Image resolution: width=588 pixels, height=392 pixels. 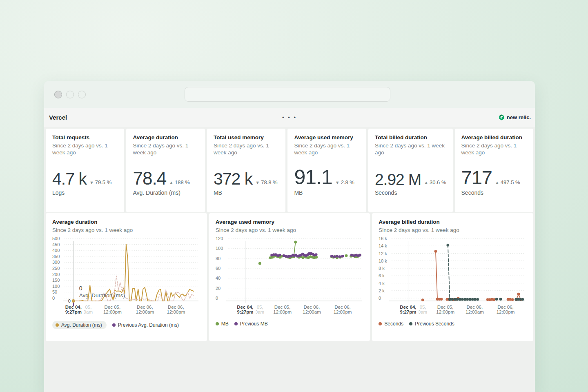 What do you see at coordinates (254, 324) in the screenshot?
I see `legend-label: Previous MB` at bounding box center [254, 324].